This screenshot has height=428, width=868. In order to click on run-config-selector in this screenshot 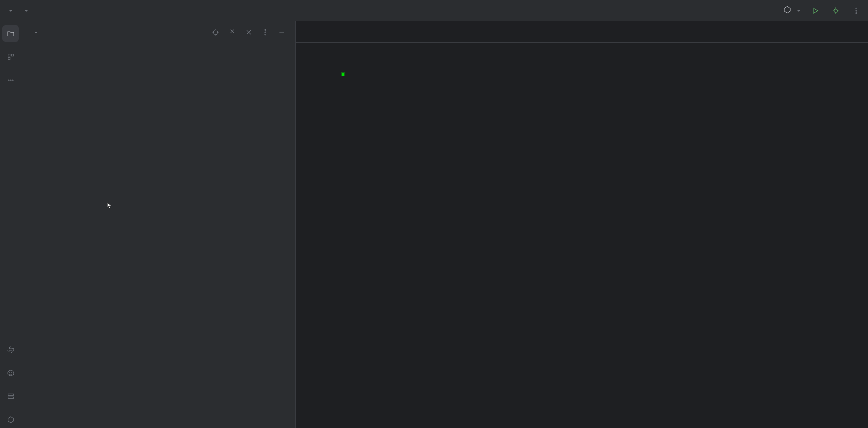, I will do `click(792, 11)`.